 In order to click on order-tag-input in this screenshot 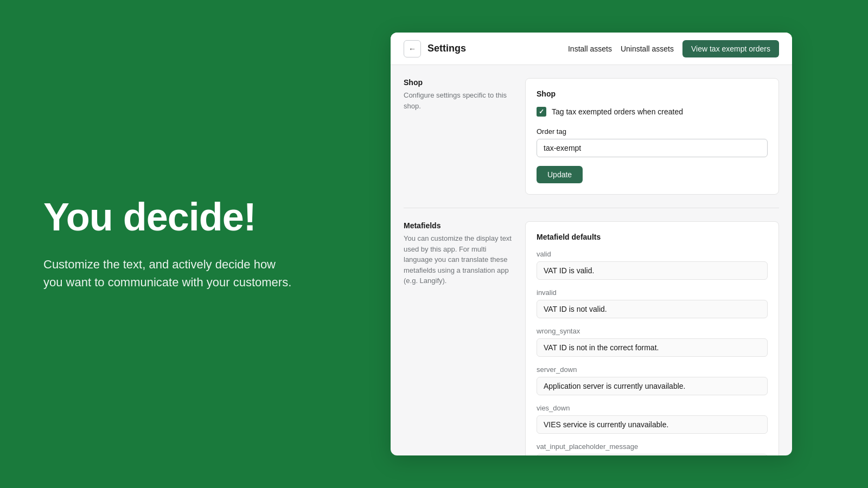, I will do `click(652, 148)`.